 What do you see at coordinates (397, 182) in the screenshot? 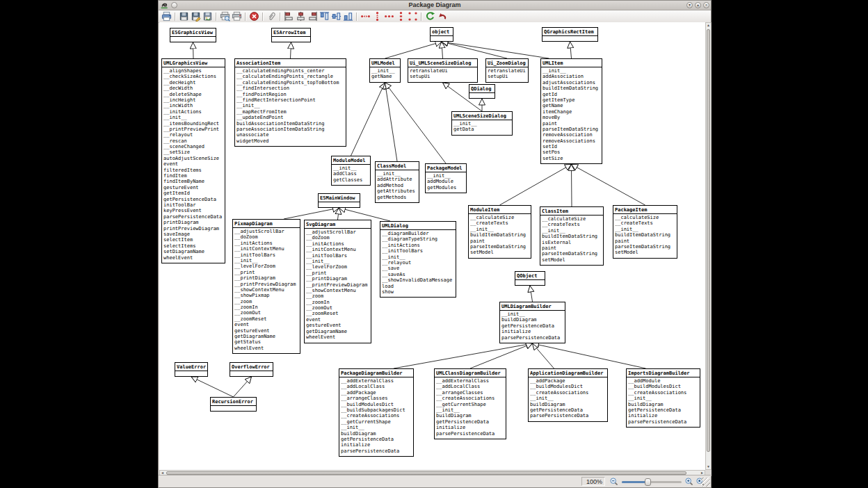
I see `uml-class-ClassModel: ClassModel__init__addAttributeaddMethodg…` at bounding box center [397, 182].